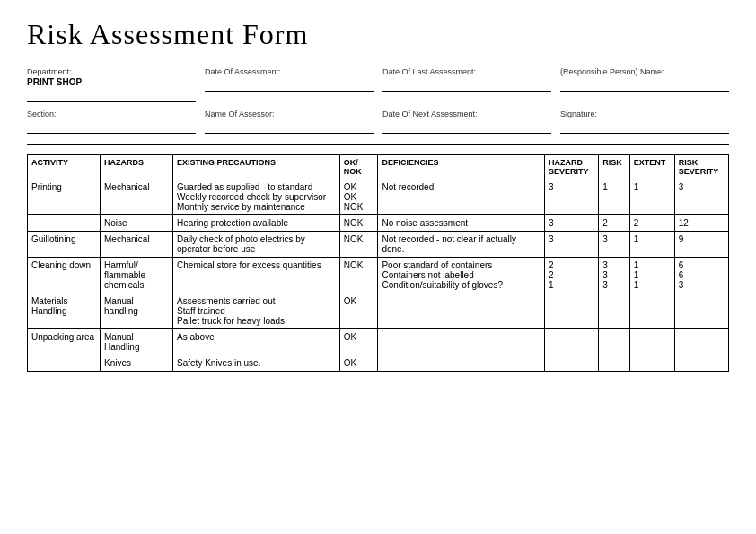 Image resolution: width=756 pixels, height=534 pixels. Describe the element at coordinates (111, 83) in the screenshot. I see `department-value: PRINT SHOP` at that location.